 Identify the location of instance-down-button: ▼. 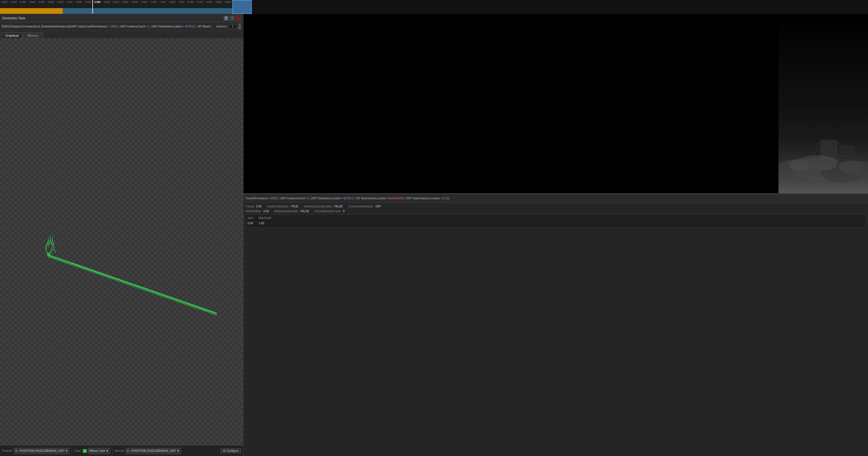
(240, 28).